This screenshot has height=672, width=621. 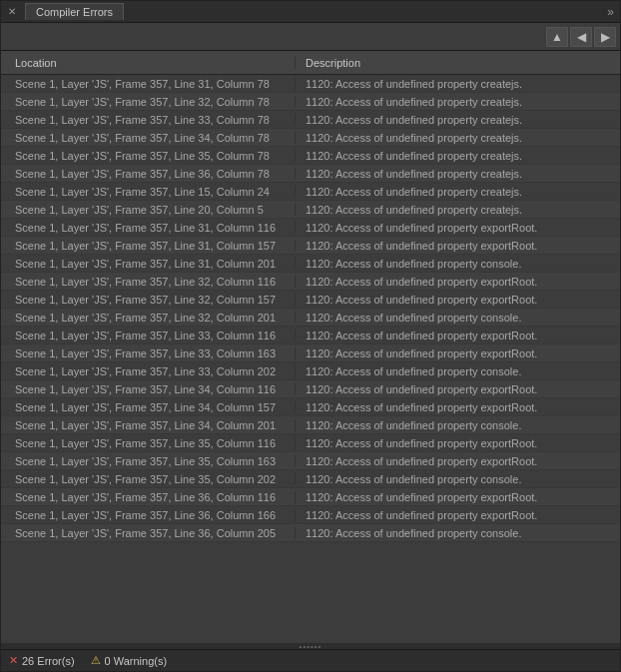 I want to click on compiler-errors-tab: Compiler Errors, so click(x=74, y=12).